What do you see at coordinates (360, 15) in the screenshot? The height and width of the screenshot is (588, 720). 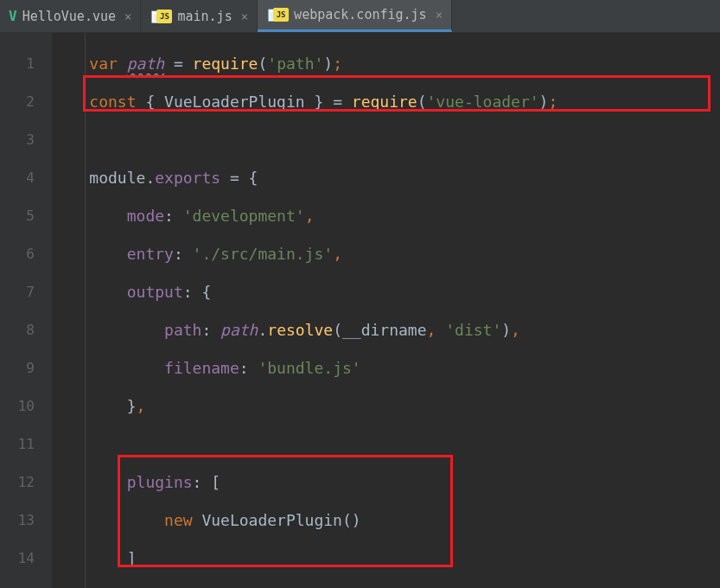 I see `tab-label: webpack.config.js` at bounding box center [360, 15].